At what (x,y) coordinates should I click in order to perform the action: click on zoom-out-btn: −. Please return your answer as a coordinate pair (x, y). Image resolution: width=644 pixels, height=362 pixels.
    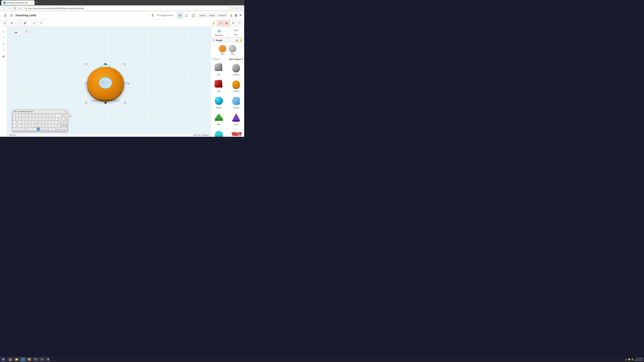
    Looking at the image, I should click on (4, 50).